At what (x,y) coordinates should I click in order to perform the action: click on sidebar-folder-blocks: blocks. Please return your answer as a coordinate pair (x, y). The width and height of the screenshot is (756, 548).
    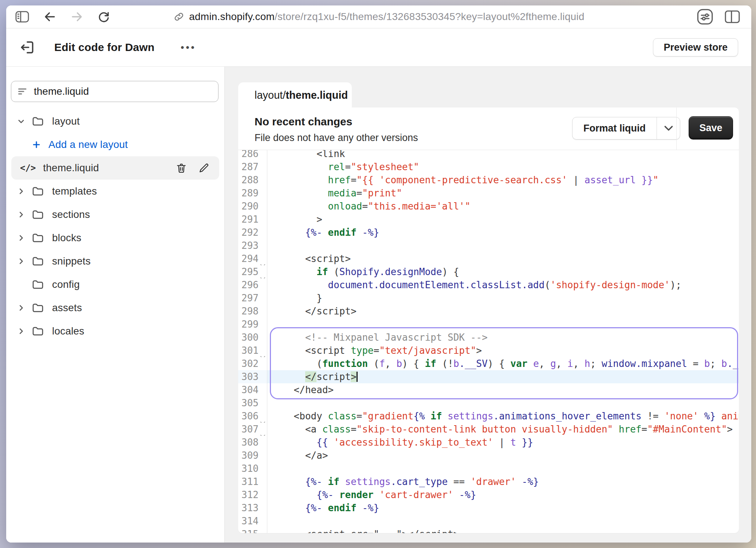
    Looking at the image, I should click on (115, 238).